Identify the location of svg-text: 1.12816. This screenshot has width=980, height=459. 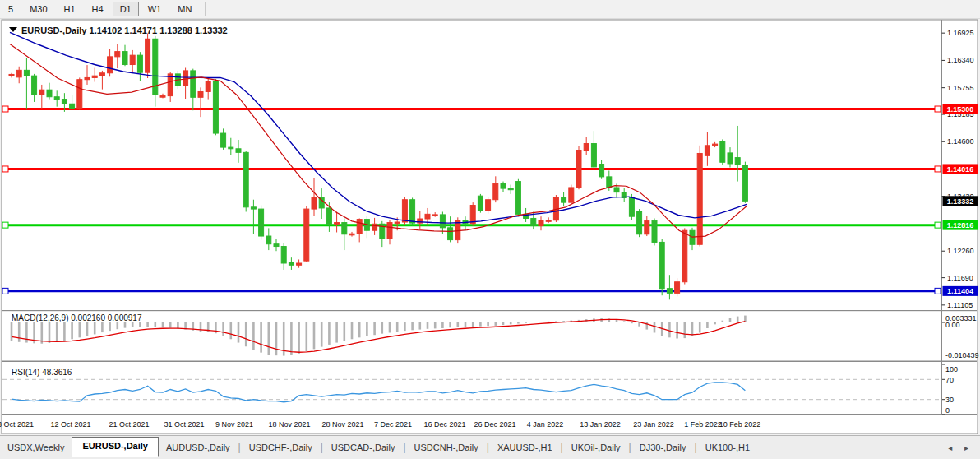
(960, 225).